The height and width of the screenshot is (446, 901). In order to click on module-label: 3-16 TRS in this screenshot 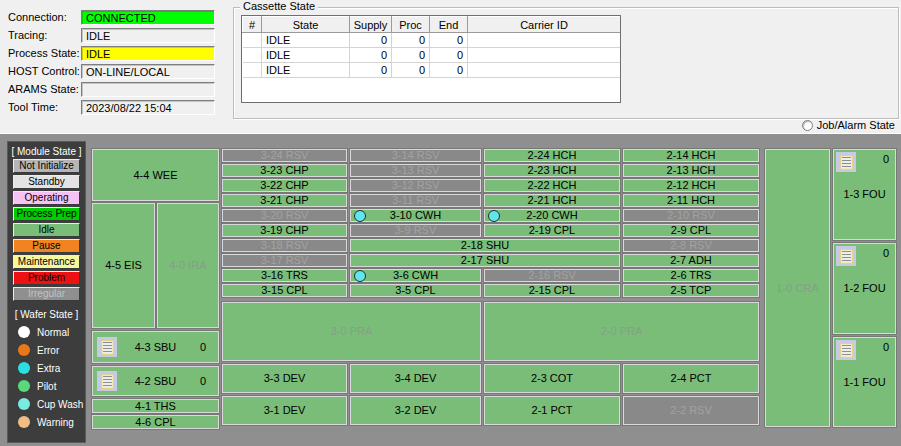, I will do `click(284, 276)`.